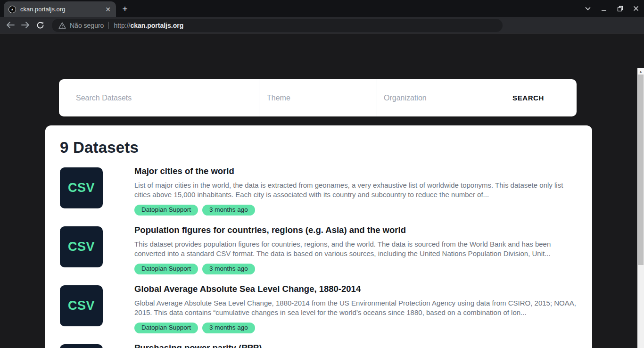  I want to click on results-heading: 9 Datasets, so click(319, 148).